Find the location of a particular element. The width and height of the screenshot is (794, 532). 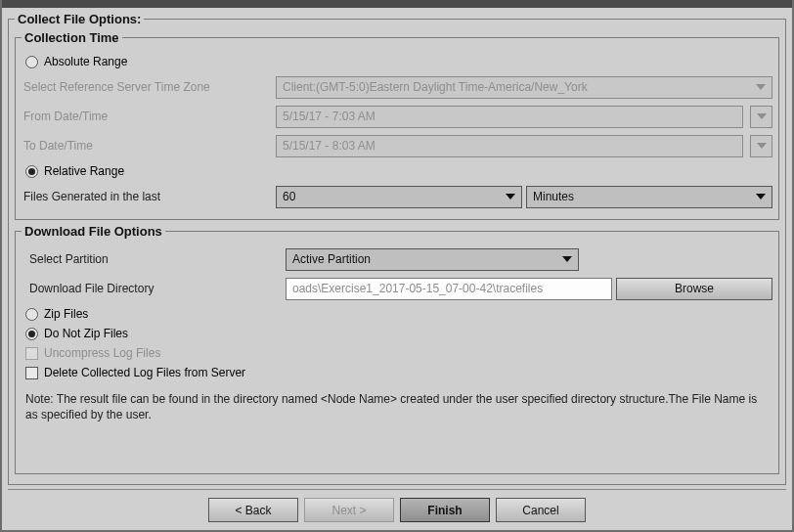

download-directory-value: oads\Exercise1_2017-05-15_07-00-42\trace… is located at coordinates (418, 288).